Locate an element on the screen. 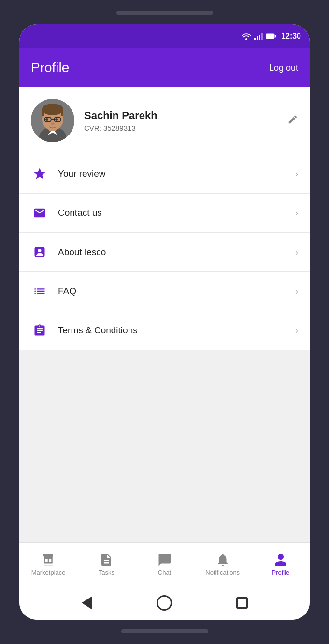 The width and height of the screenshot is (329, 644). envelope-icon is located at coordinates (40, 213).